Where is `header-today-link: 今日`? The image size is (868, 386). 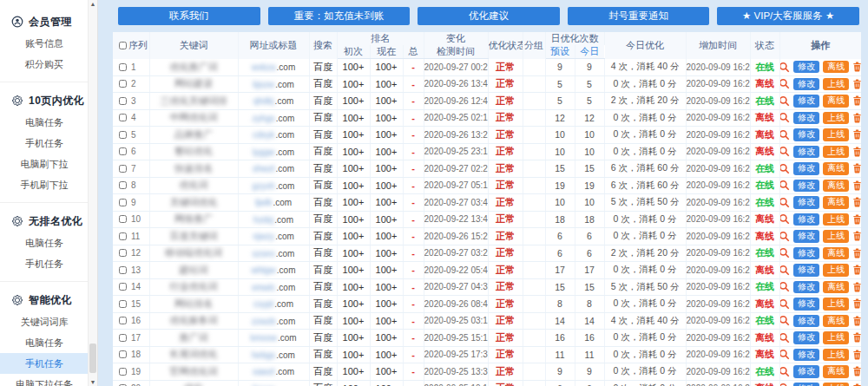
header-today-link: 今日 is located at coordinates (589, 52).